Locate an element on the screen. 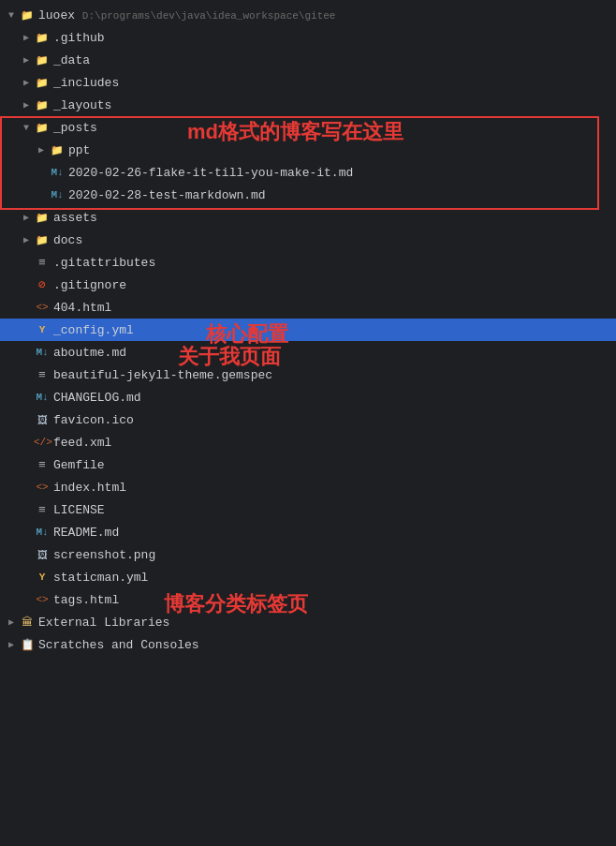 This screenshot has height=846, width=616. tree-item-data: ▶ 📁 _data is located at coordinates (308, 60).